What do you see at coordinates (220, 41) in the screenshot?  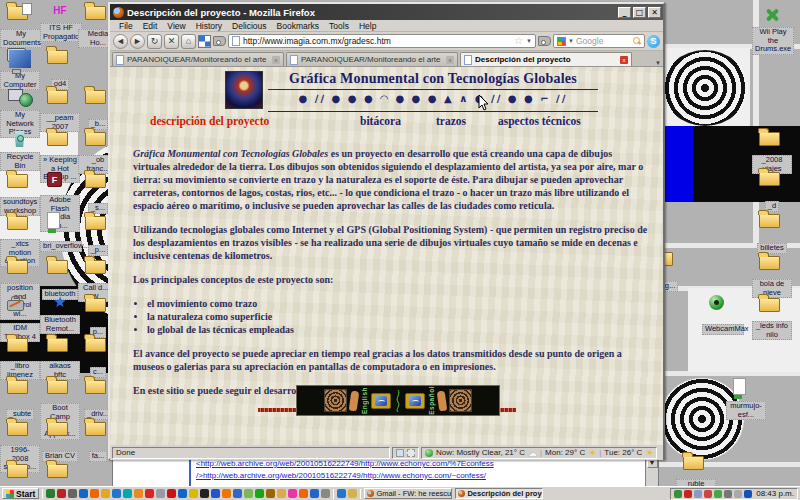 I see `tag-icon` at bounding box center [220, 41].